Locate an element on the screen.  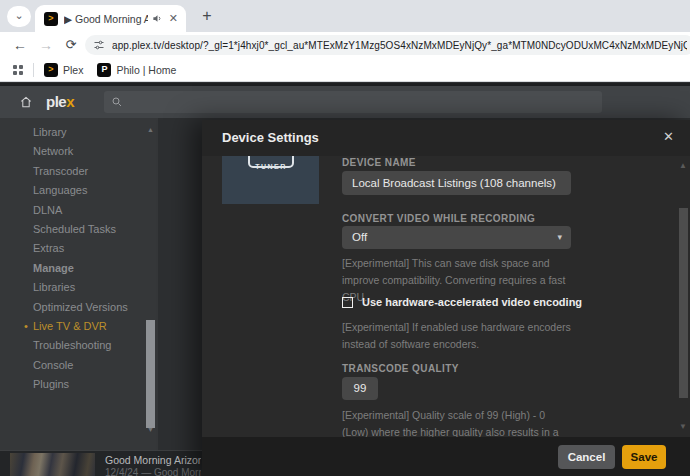
sidebar-scrollbar-thumb is located at coordinates (150, 374).